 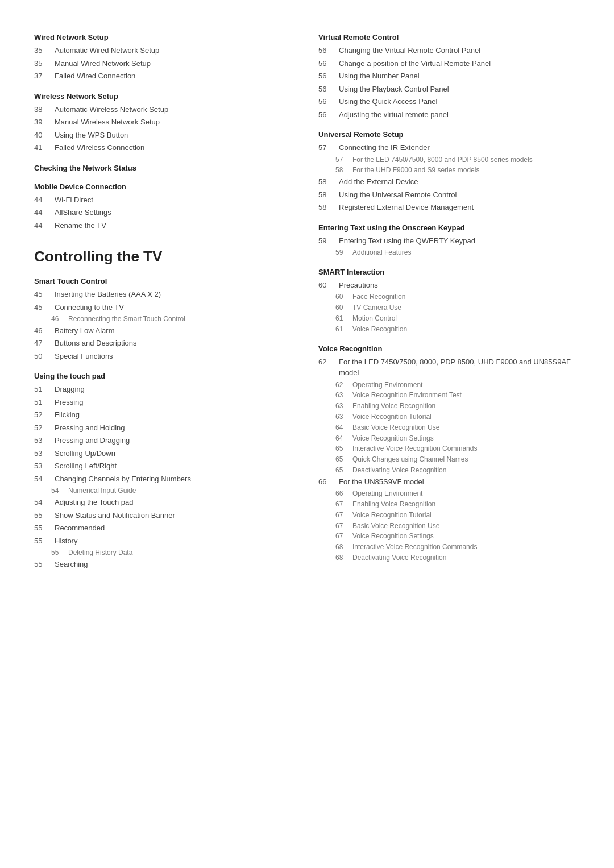 I want to click on toc-subitem: 63 Enabling Voice Recognition, so click(x=449, y=406).